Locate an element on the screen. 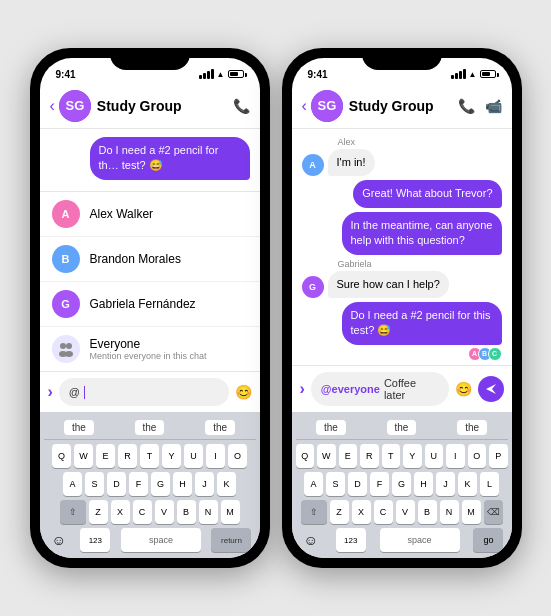 Image resolution: width=551 pixels, height=616 pixels. key-y-left: Y is located at coordinates (172, 456).